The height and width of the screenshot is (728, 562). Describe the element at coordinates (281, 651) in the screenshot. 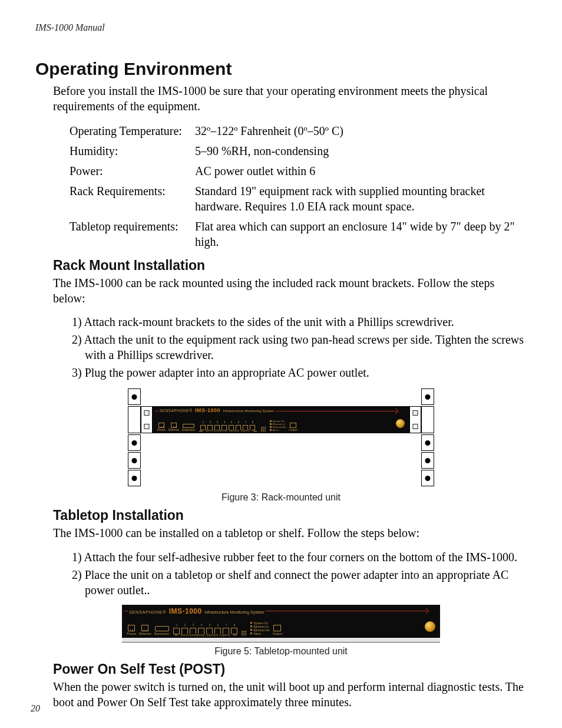

I see `figure-caption: Figure 5: Tabletop-mounted unit` at that location.